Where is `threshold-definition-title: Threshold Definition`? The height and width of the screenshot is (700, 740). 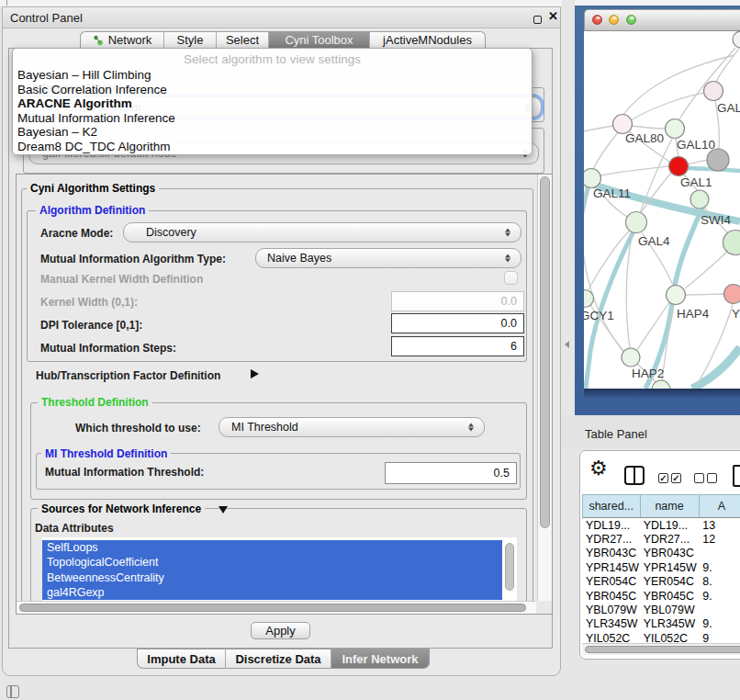
threshold-definition-title: Threshold Definition is located at coordinates (95, 402).